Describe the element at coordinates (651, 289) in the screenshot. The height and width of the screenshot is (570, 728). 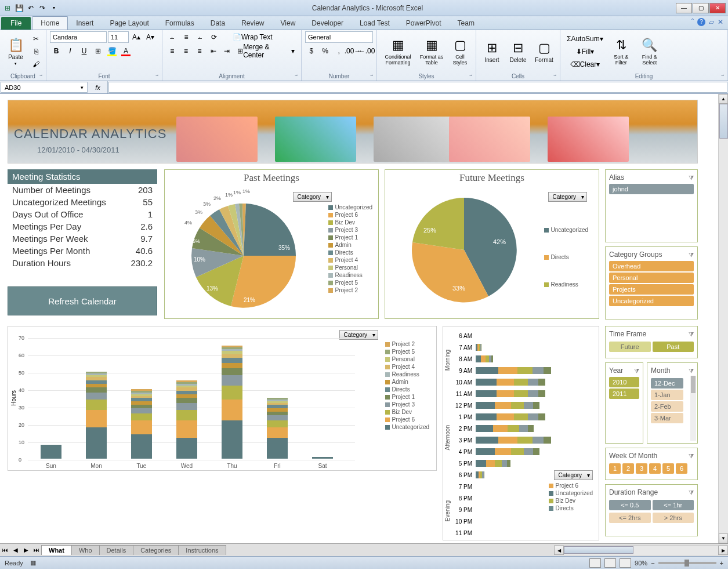
I see `slicer-item: Projects` at that location.